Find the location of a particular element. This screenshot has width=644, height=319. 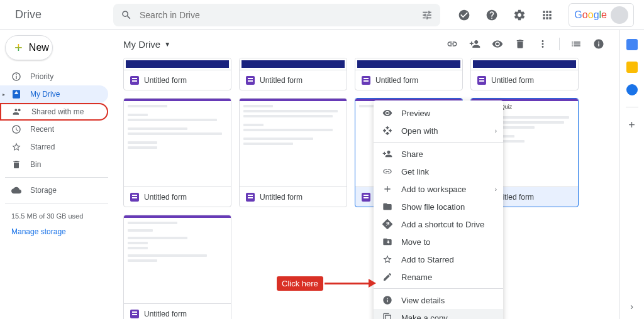

toolbar is located at coordinates (526, 44).